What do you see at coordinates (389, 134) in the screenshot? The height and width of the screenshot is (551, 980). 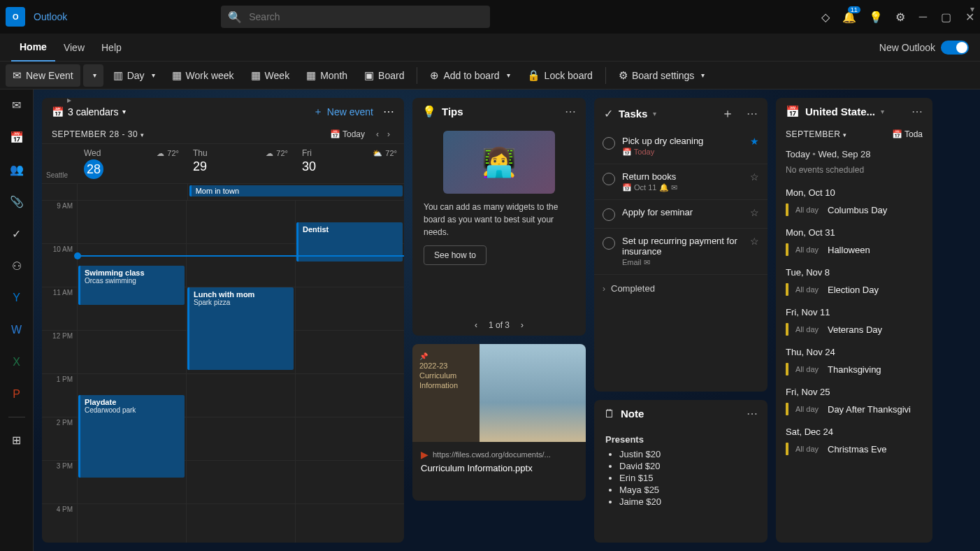 I see `calendar-next-icon: ›` at bounding box center [389, 134].